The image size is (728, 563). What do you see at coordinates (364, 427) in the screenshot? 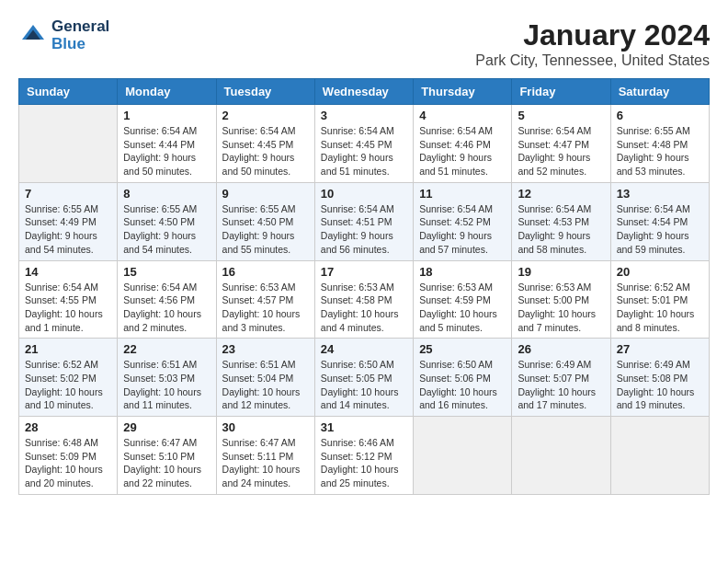
I see `day-number: 31` at bounding box center [364, 427].